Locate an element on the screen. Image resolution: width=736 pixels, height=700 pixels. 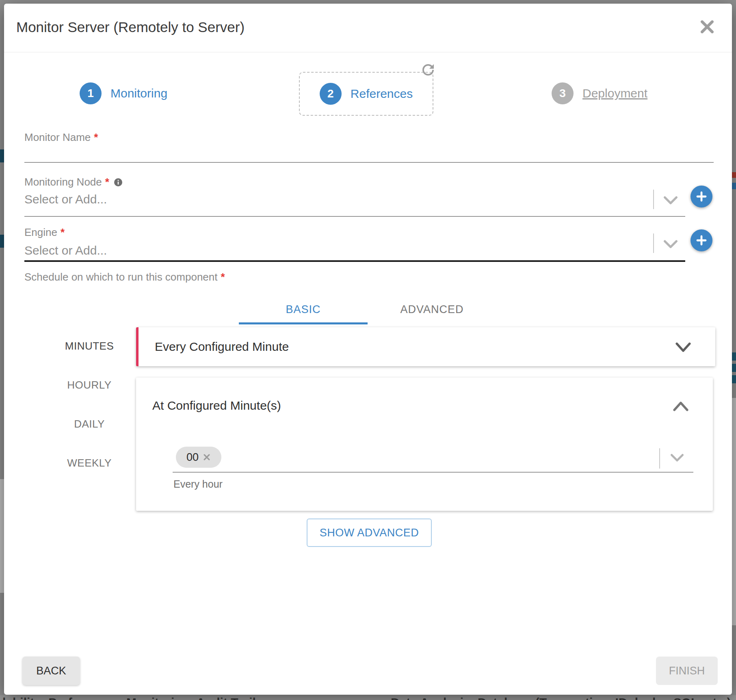
tab-advanced: ADVANCED is located at coordinates (432, 309).